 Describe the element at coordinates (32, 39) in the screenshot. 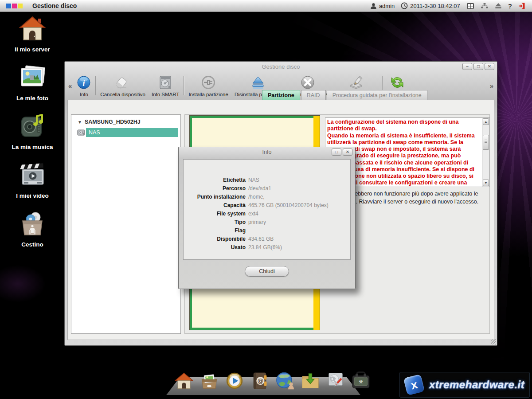

I see `desktop-icon-my-server: Il mio server` at that location.